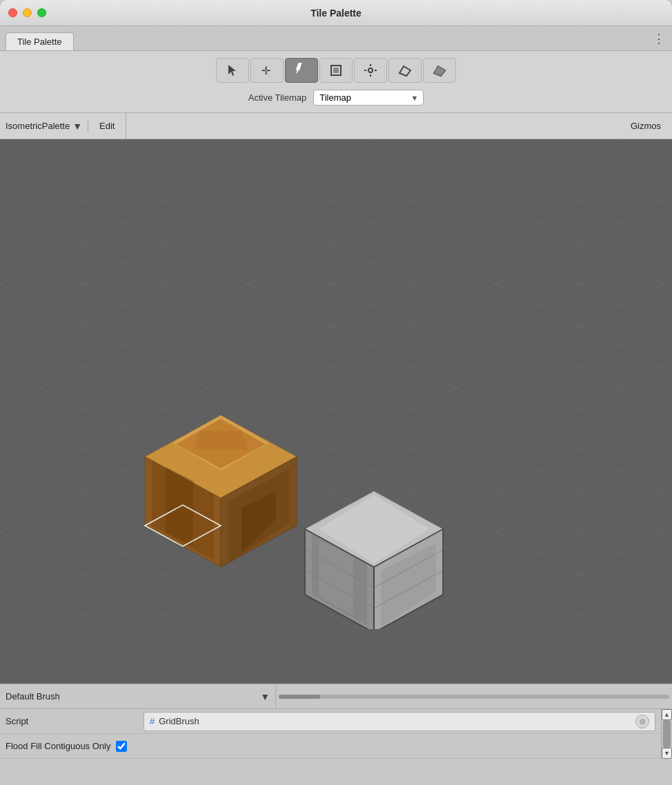 This screenshot has height=785, width=672. What do you see at coordinates (152, 722) in the screenshot?
I see `hash-icon: #` at bounding box center [152, 722].